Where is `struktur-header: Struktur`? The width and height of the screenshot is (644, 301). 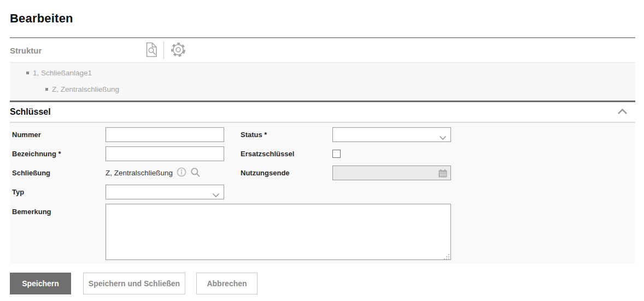 struktur-header: Struktur is located at coordinates (323, 50).